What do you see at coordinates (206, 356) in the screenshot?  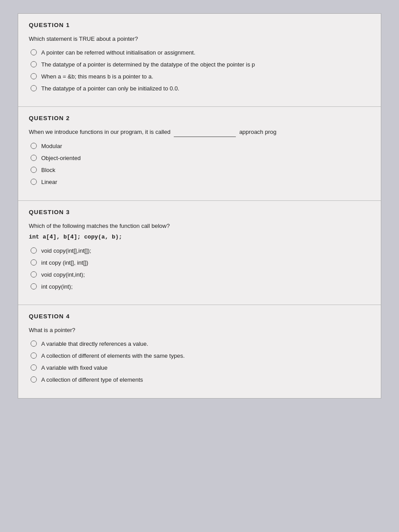 I see `option-label: A collection of different of elements wi…` at bounding box center [206, 356].